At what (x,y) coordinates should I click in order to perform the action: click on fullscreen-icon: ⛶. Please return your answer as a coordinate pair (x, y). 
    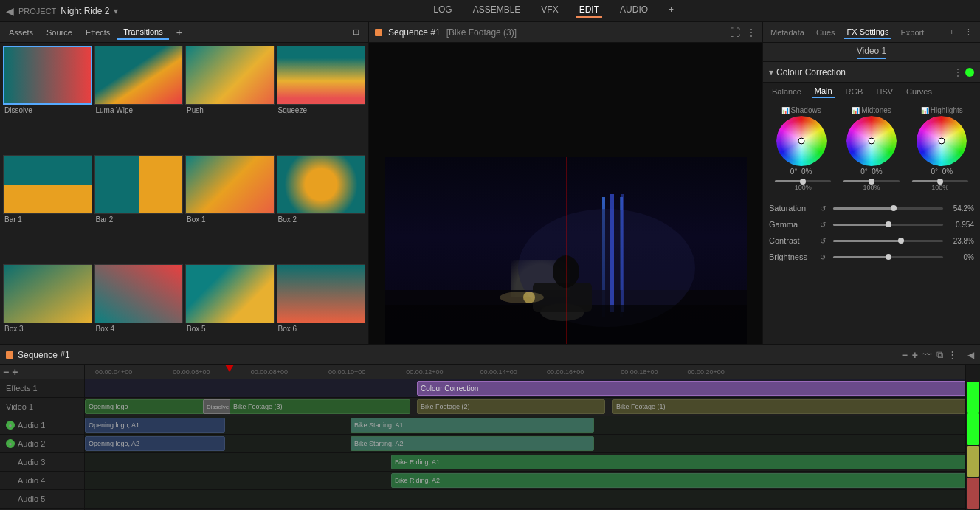
    Looking at the image, I should click on (735, 32).